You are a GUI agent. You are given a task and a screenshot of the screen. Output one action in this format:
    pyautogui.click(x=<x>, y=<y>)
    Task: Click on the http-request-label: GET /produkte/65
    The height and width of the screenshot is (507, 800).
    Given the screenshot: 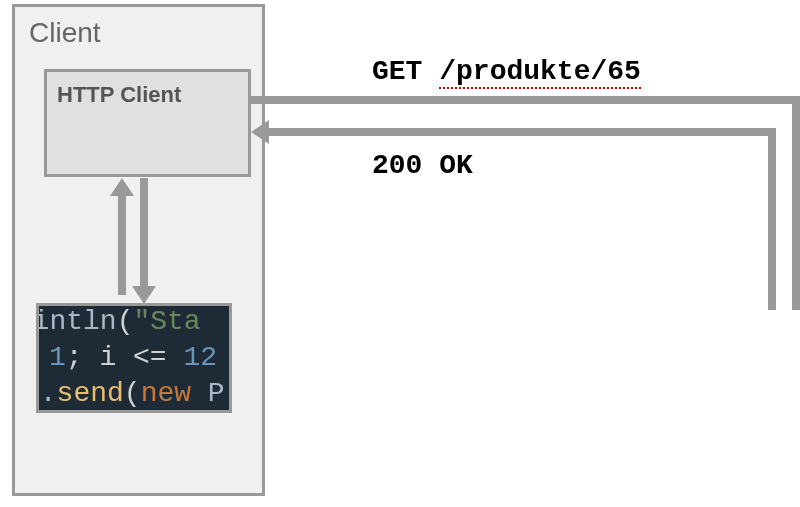 What is the action you would take?
    pyautogui.click(x=506, y=72)
    